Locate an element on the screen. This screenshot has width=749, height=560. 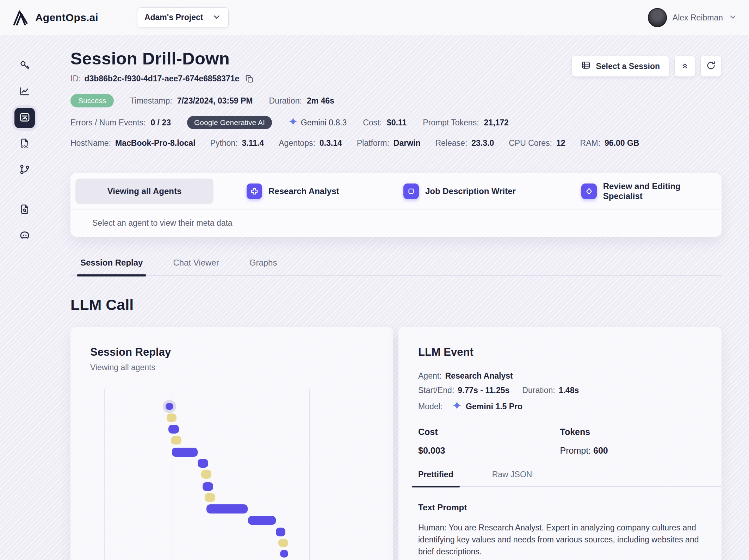
event-prompt-label: Prompt: is located at coordinates (576, 450).